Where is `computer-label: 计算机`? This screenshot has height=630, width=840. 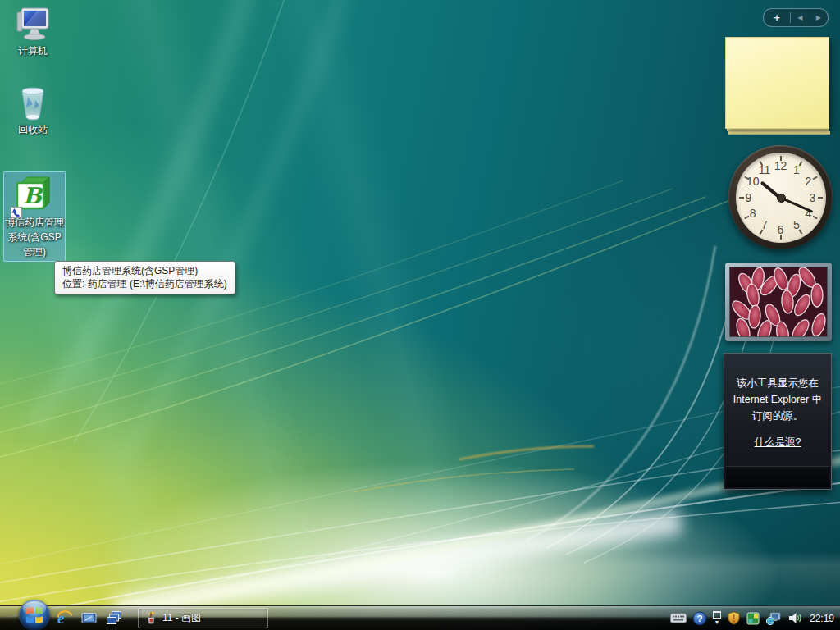
computer-label: 计算机 is located at coordinates (33, 51).